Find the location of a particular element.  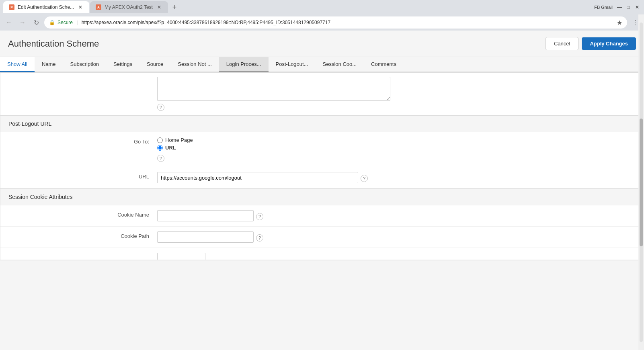

tab-source: Source is located at coordinates (155, 65).